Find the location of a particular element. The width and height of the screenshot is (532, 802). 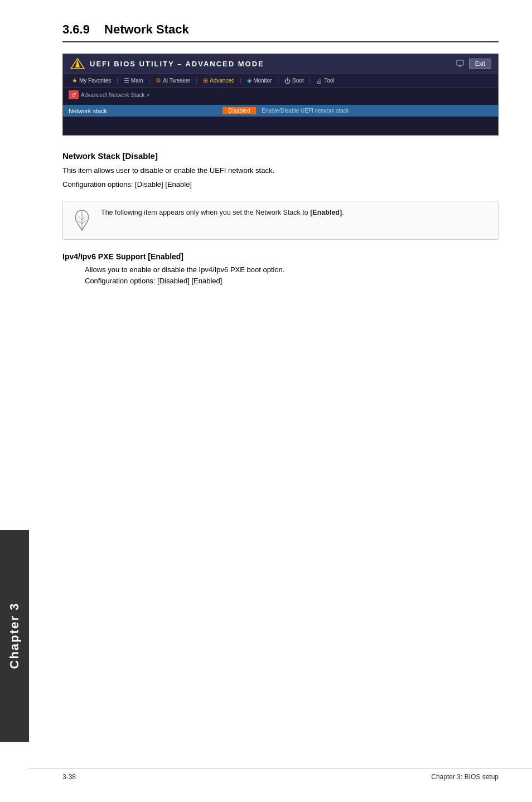

nav-sep-3: | is located at coordinates (196, 80).